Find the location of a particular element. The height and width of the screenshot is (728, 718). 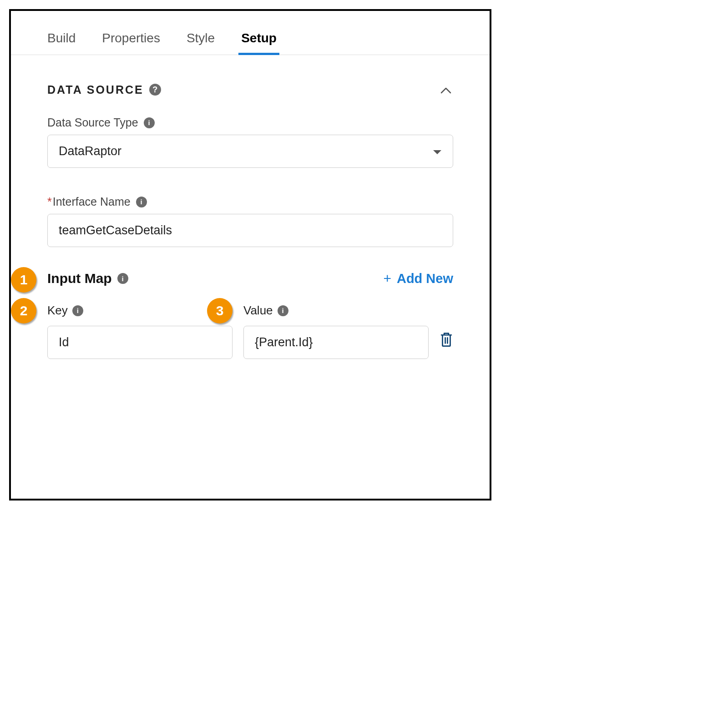

data-source-title-wrap: DATA SOURCE ? is located at coordinates (104, 90).